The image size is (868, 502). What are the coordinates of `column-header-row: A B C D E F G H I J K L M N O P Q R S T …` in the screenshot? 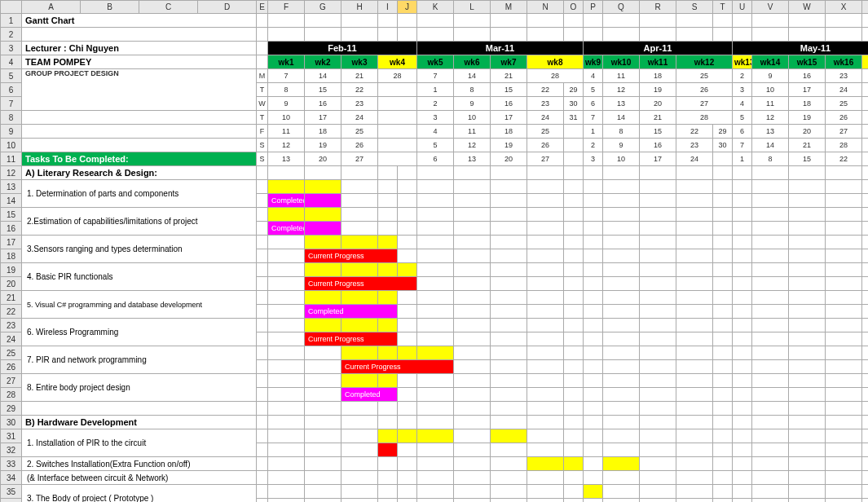 It's located at (435, 7).